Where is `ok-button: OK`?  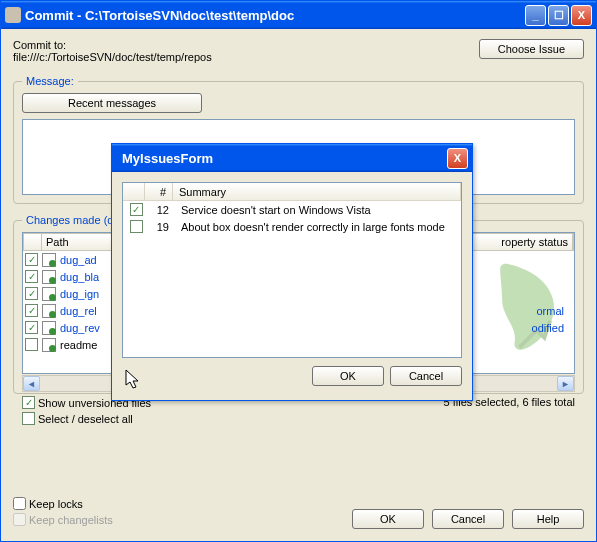
ok-button: OK is located at coordinates (388, 519).